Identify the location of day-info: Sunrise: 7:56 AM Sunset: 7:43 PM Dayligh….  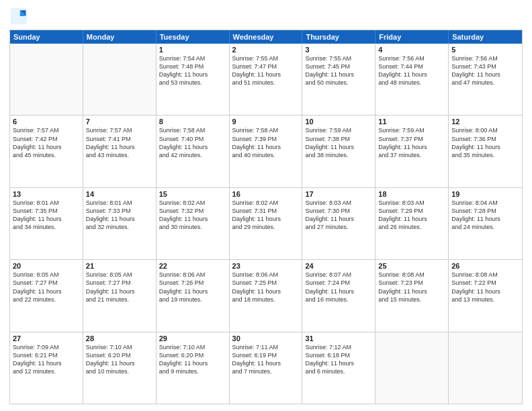
(485, 71).